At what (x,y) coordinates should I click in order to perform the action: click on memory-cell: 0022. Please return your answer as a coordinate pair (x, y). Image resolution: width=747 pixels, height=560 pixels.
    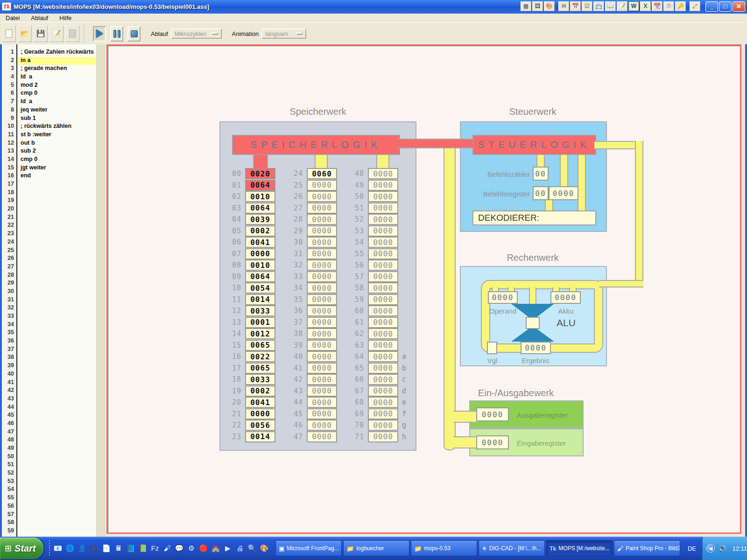
    Looking at the image, I should click on (261, 357).